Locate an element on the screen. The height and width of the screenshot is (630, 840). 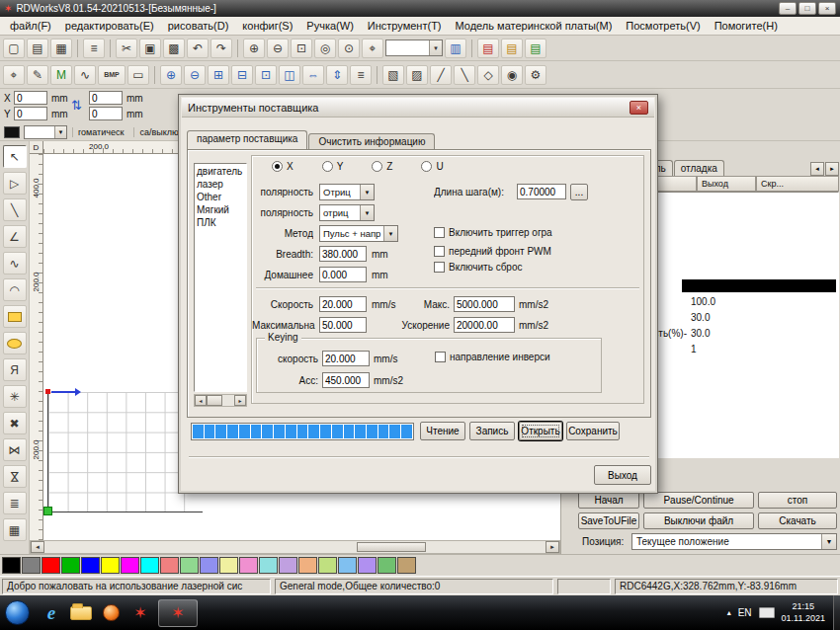
max-input is located at coordinates (484, 304).